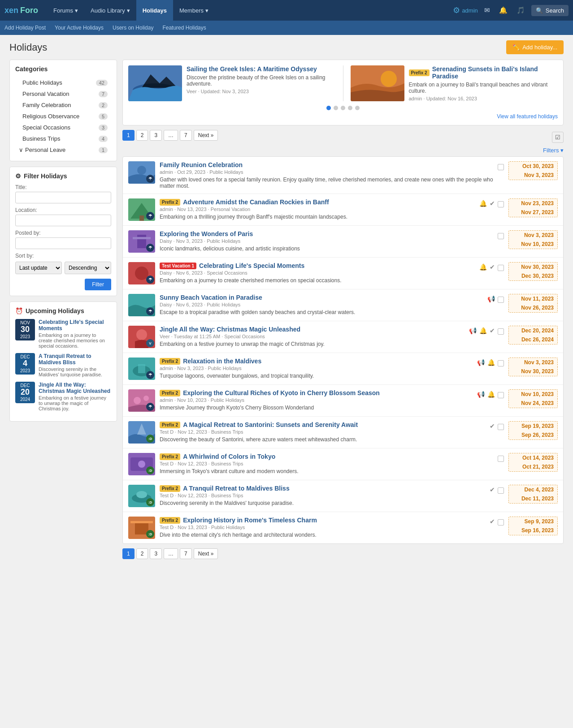 This screenshot has width=573, height=728. Describe the element at coordinates (39, 268) in the screenshot. I see `sort-select: Last update Date Title` at that location.